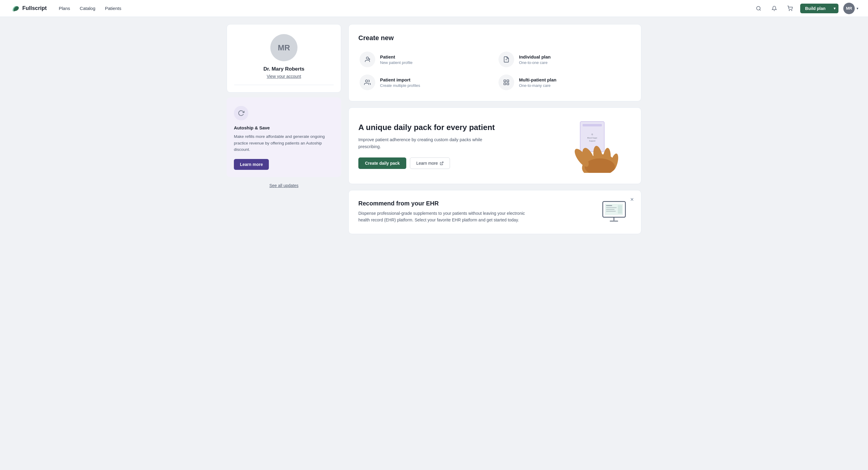 The height and width of the screenshot is (470, 868). What do you see at coordinates (538, 82) in the screenshot?
I see `create-multi-patient-text: Multi-patient plan One-to-many care` at bounding box center [538, 82].